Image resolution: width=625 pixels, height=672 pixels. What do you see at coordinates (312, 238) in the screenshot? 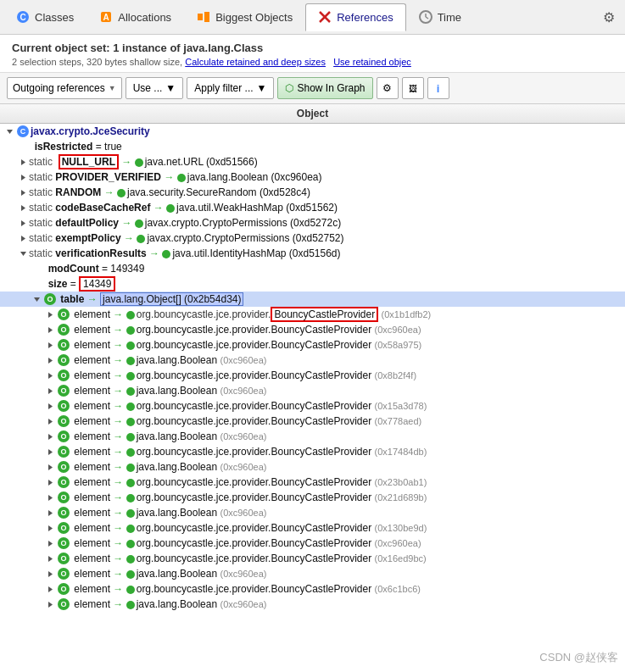
I see `tree-row: static exemptPolicy → javax.crypto.Crypt…` at bounding box center [312, 238].